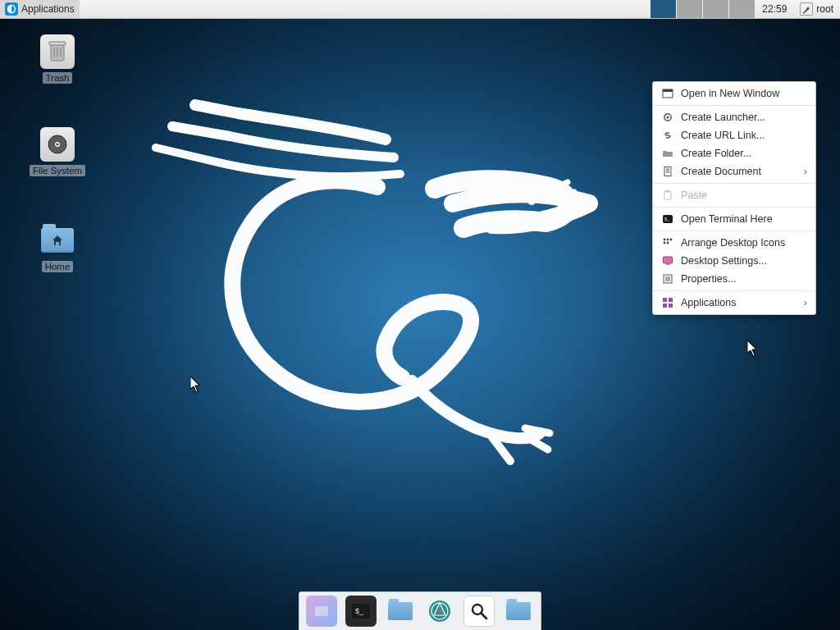  I want to click on ctx-label: Desktop Settings..., so click(724, 261).